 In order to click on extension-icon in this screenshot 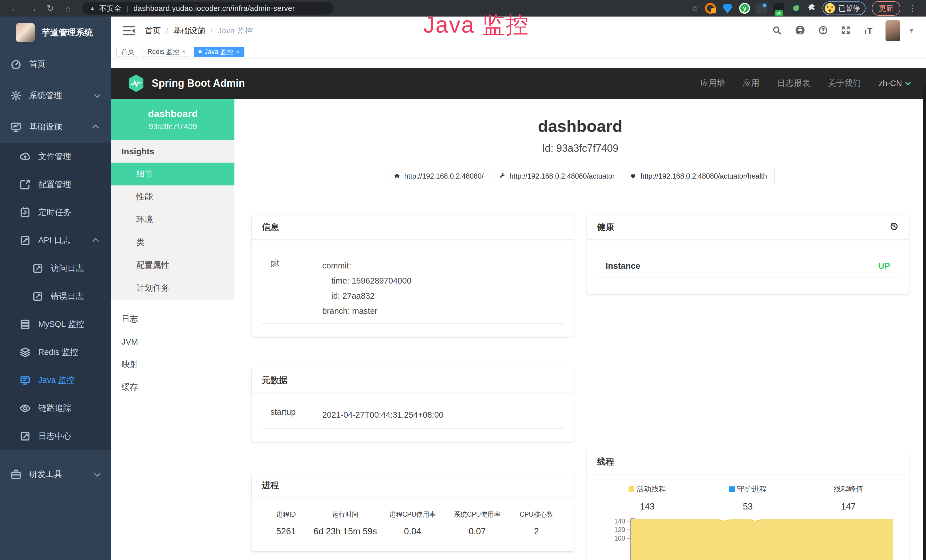, I will do `click(710, 8)`.